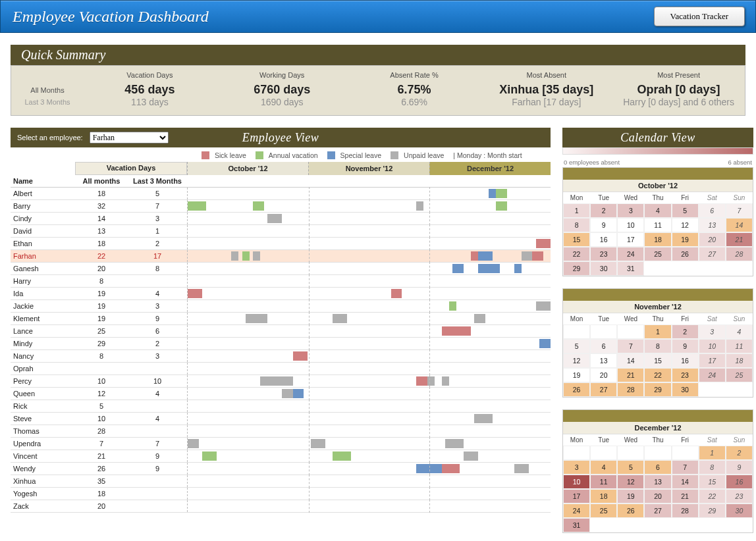  Describe the element at coordinates (281, 457) in the screenshot. I see `table-row: Vincent219` at that location.